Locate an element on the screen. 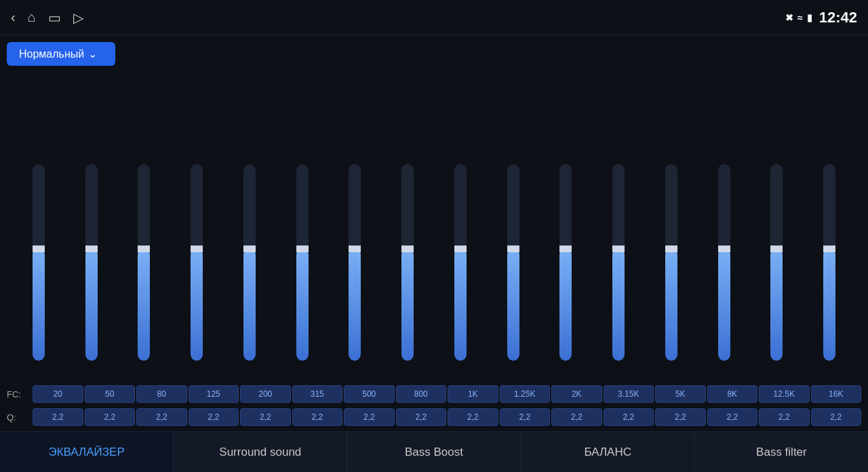 The width and height of the screenshot is (868, 472). tab-eq-label: ЭКВАЛАЙЗЕР is located at coordinates (86, 452).